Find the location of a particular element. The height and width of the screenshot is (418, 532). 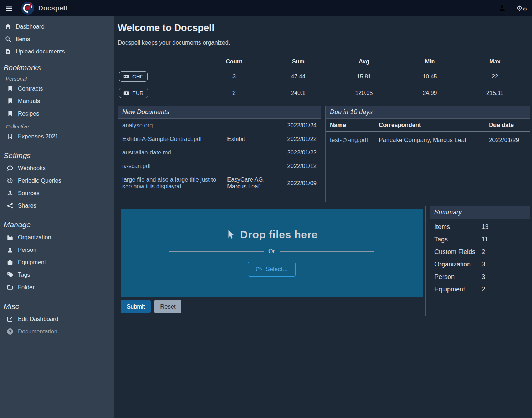

document-date: 2022/01/29 is located at coordinates (507, 140).